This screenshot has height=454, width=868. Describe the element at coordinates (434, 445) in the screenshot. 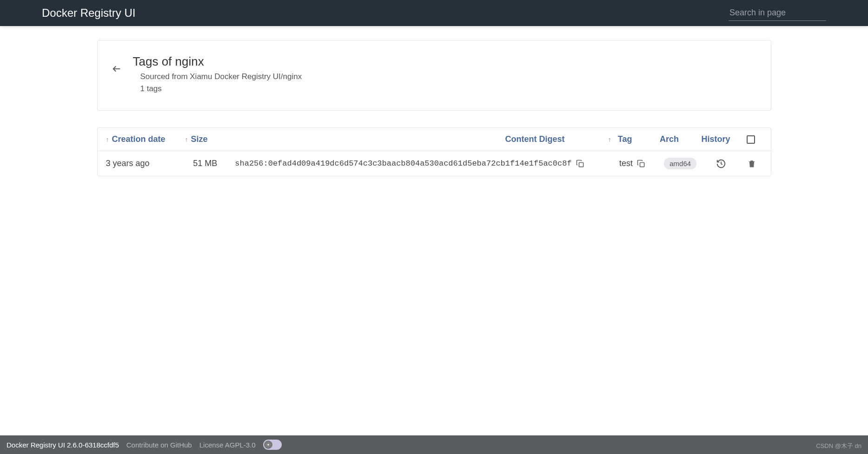

I see `app-footer: Docker Registry UI 2.6.0-6318ccfdf5 Cont…` at that location.